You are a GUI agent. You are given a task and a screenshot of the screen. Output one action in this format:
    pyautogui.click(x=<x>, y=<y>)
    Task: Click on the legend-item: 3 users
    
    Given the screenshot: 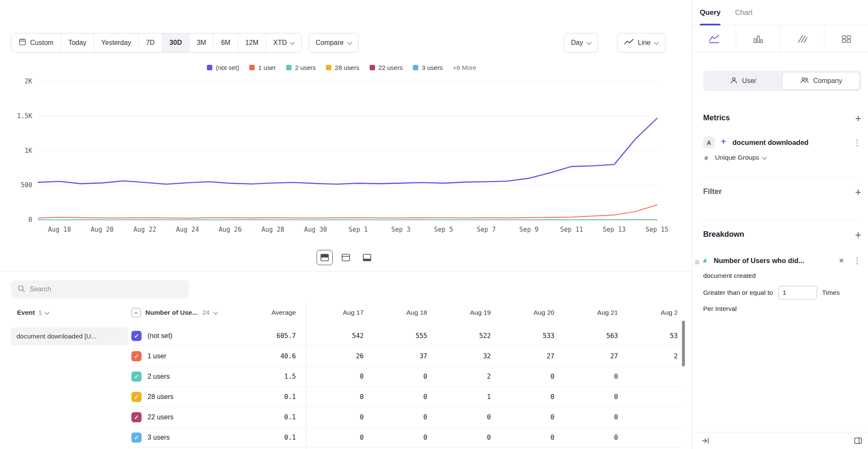 What is the action you would take?
    pyautogui.click(x=428, y=68)
    